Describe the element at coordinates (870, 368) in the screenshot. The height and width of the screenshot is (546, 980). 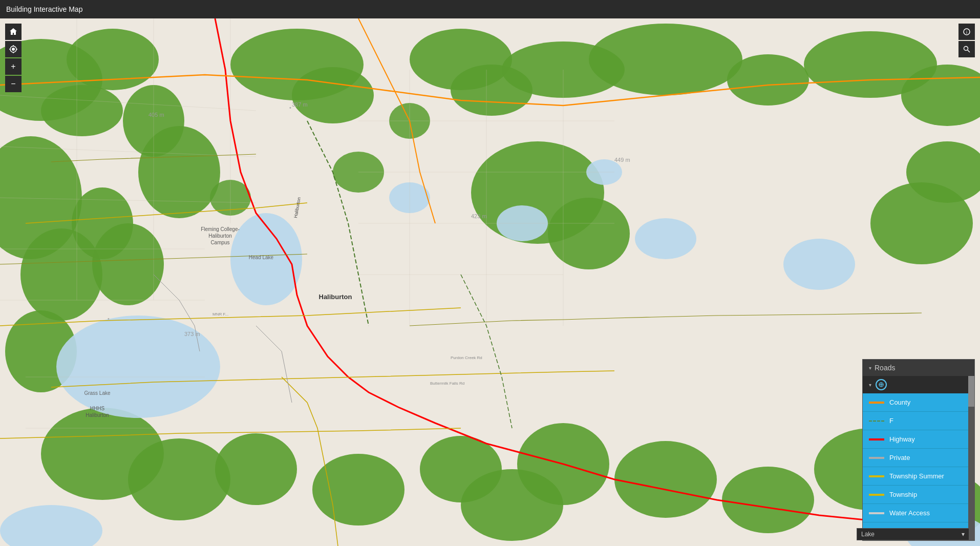
I see `legend-collapse-icon: ▾` at that location.